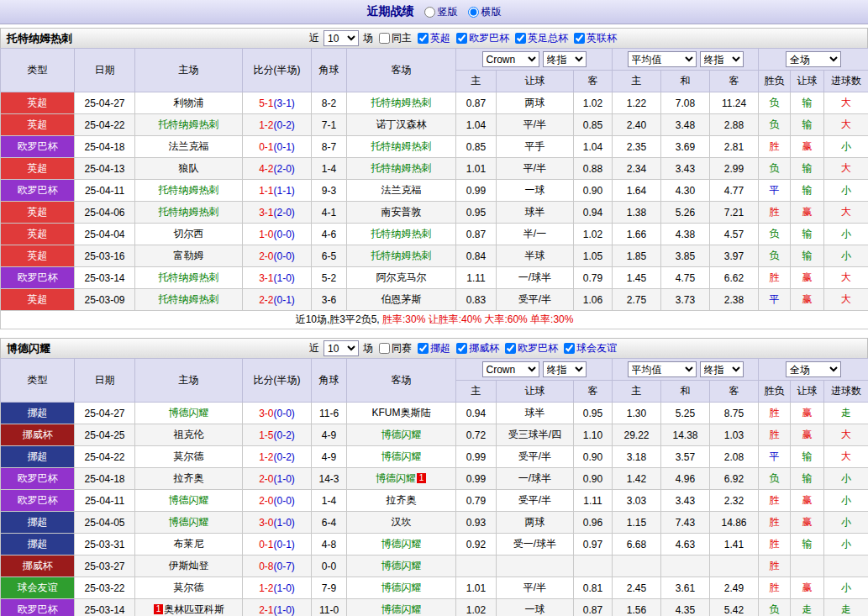 Image resolution: width=868 pixels, height=616 pixels. What do you see at coordinates (588, 348) in the screenshot?
I see `league-filter: 球会友谊` at bounding box center [588, 348].